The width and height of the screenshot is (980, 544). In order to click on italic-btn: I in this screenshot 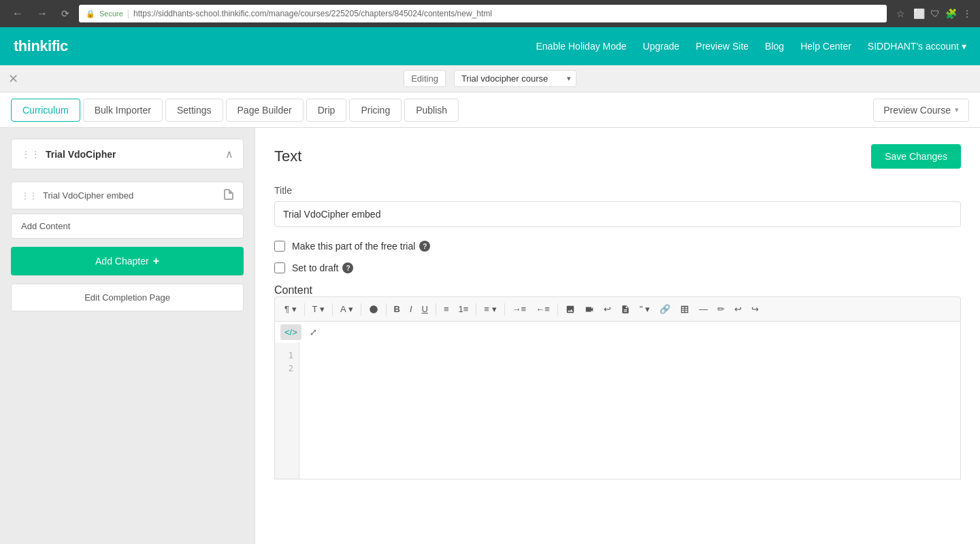, I will do `click(411, 309)`.